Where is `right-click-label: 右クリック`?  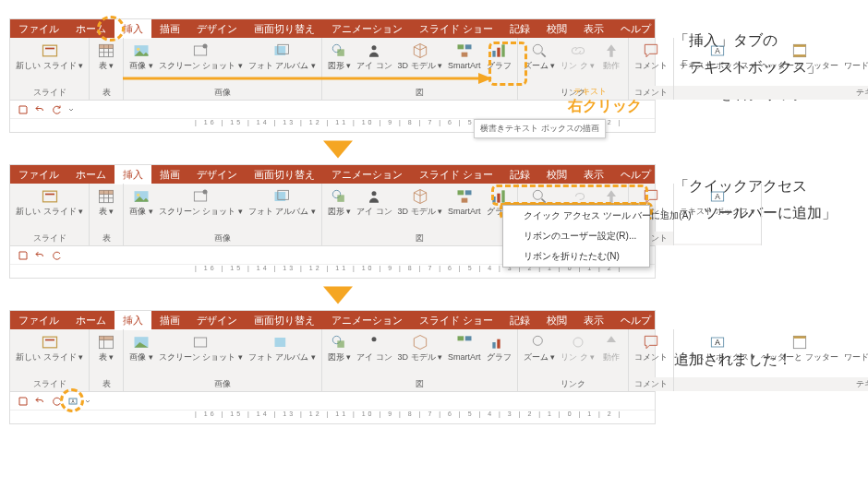 right-click-label: 右クリック is located at coordinates (605, 107).